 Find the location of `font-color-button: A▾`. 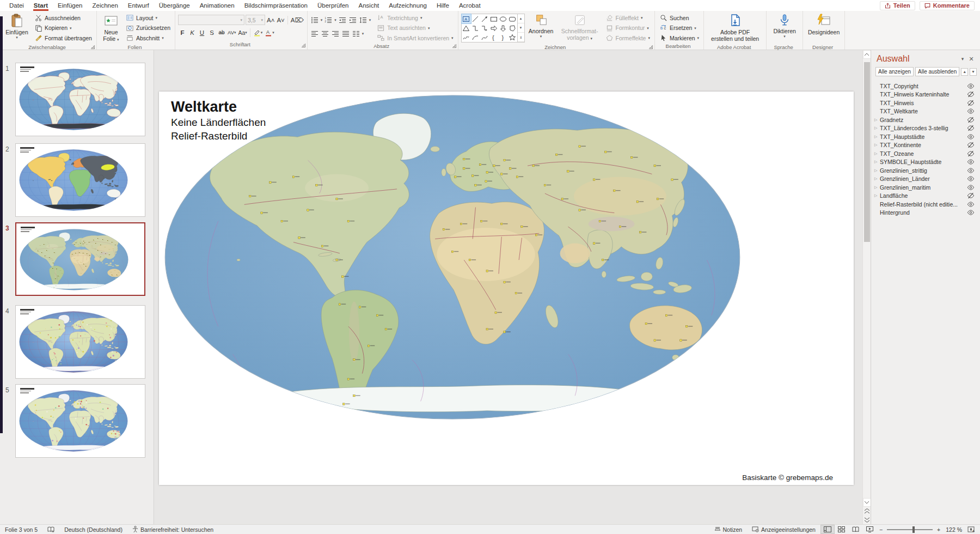

font-color-button: A▾ is located at coordinates (270, 33).